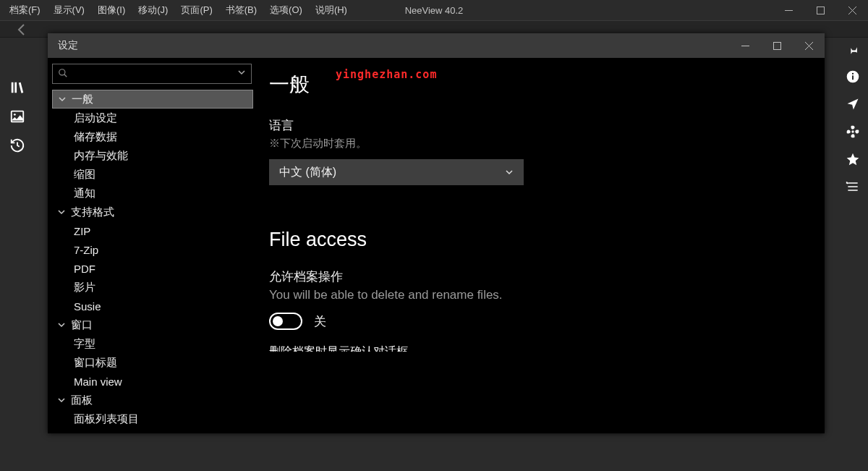 The height and width of the screenshot is (471, 868). I want to click on tree-item-label: Susie, so click(88, 307).